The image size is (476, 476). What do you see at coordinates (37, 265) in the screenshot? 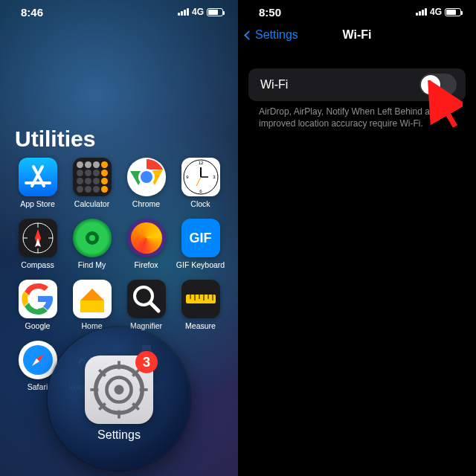
I see `app-label: Compass` at bounding box center [37, 265].